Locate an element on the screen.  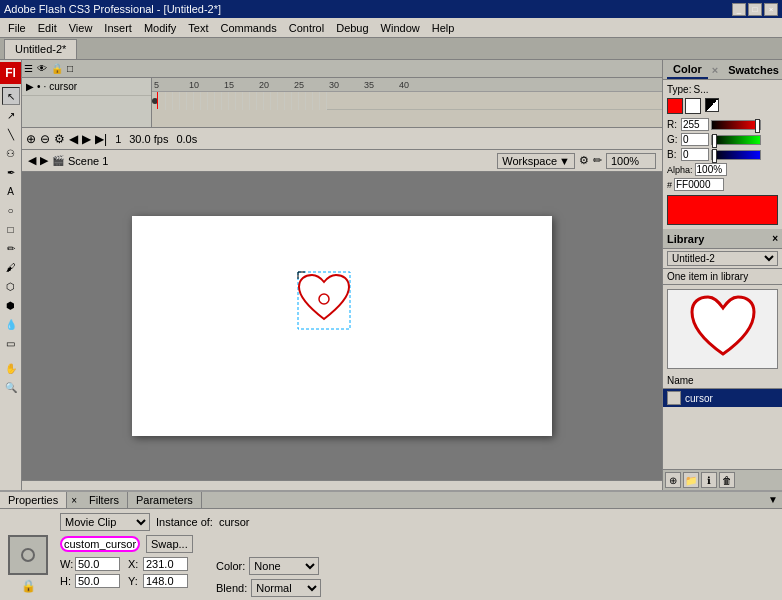
menu-file: File is located at coordinates (17, 28).